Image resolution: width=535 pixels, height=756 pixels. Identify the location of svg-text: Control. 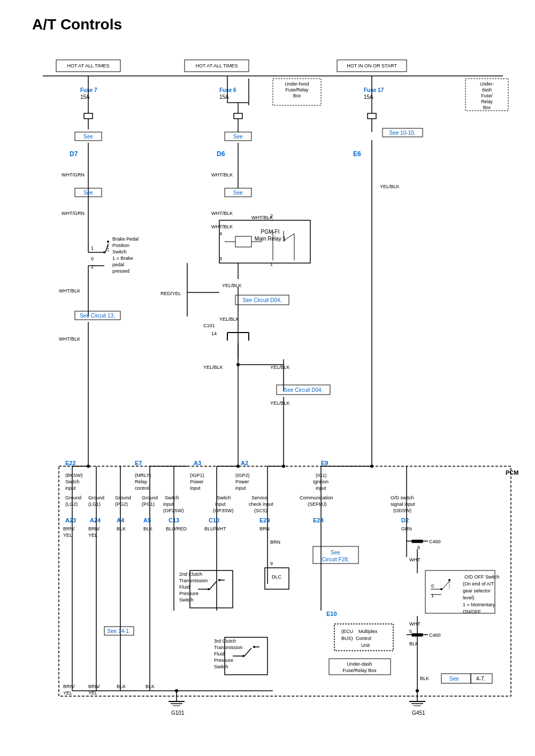
(364, 638).